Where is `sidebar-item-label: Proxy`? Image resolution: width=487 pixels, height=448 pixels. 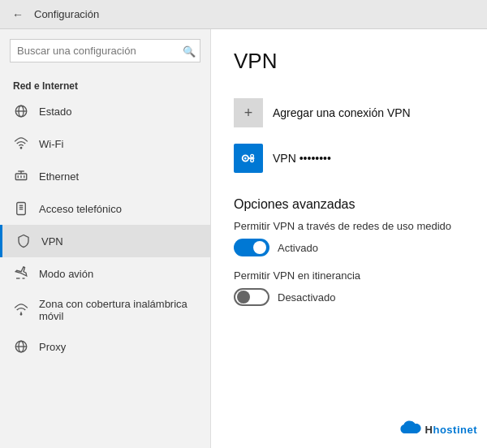
sidebar-item-label: Proxy is located at coordinates (52, 347).